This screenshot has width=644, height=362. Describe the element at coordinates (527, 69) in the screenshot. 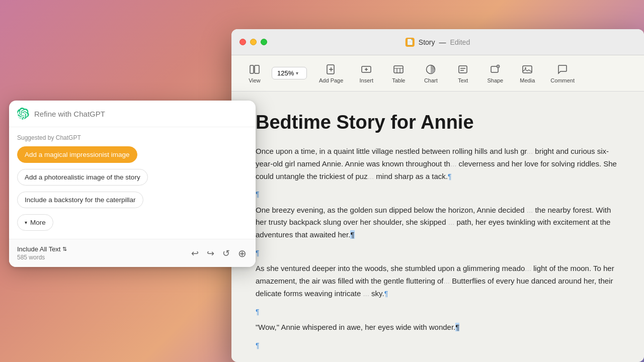

I see `media-icon` at that location.